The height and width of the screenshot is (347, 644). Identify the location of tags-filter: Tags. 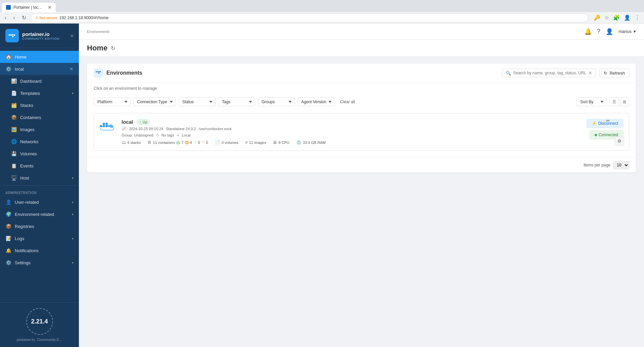
(237, 102).